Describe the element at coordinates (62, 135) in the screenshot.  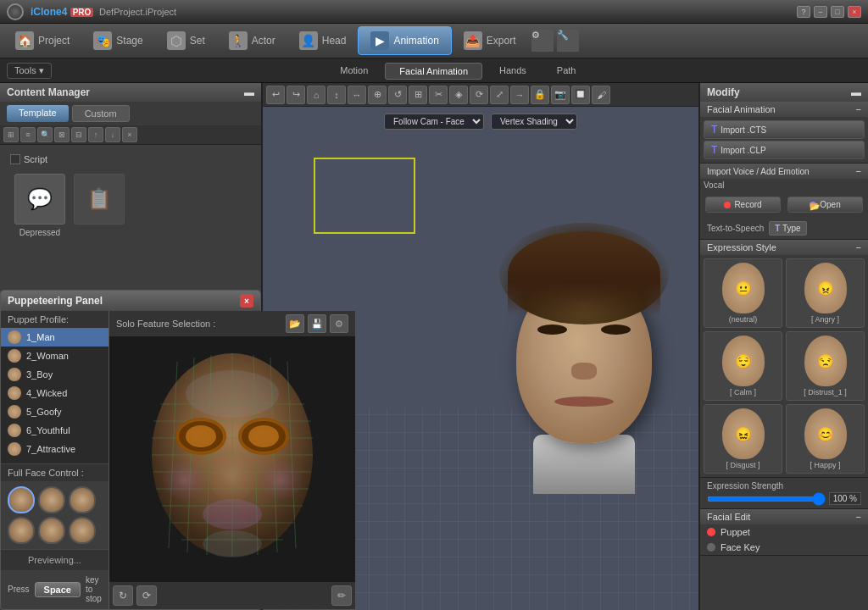
I see `cm-tool-4: ⊠` at that location.